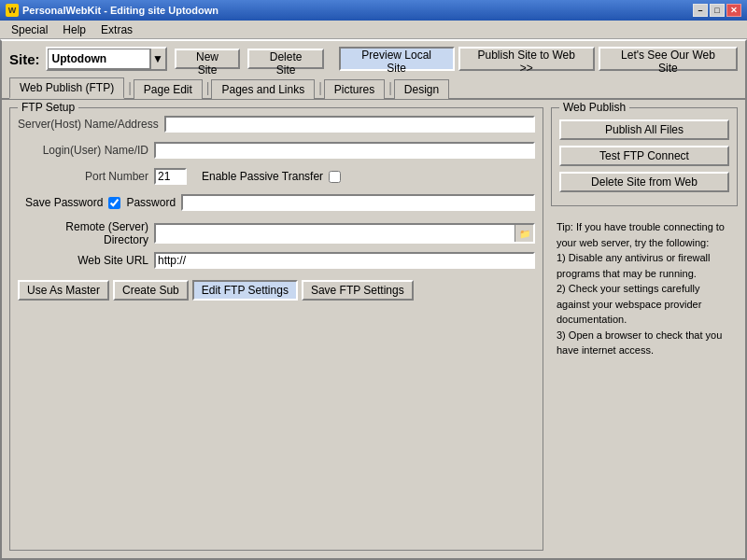 This screenshot has height=560, width=747. Describe the element at coordinates (374, 30) in the screenshot. I see `menu-bar: Special Help Extras` at that location.